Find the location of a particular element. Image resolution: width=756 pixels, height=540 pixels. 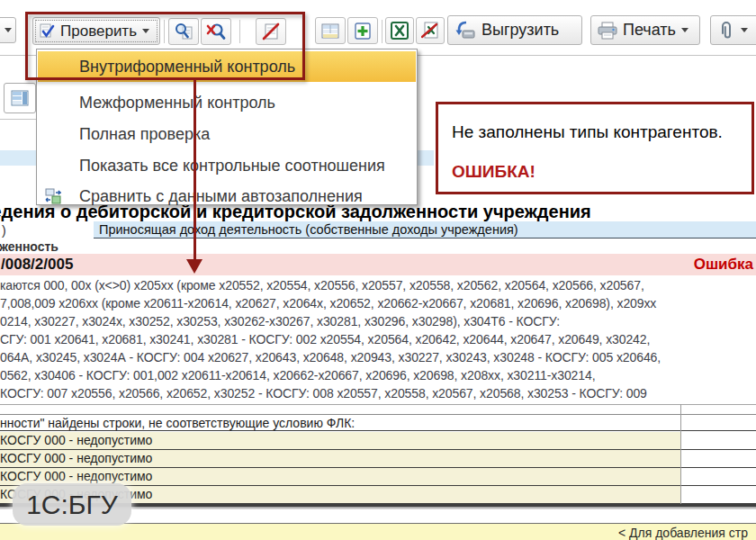

menu-item-label: Сравнить с данными автозаполнения is located at coordinates (221, 196).